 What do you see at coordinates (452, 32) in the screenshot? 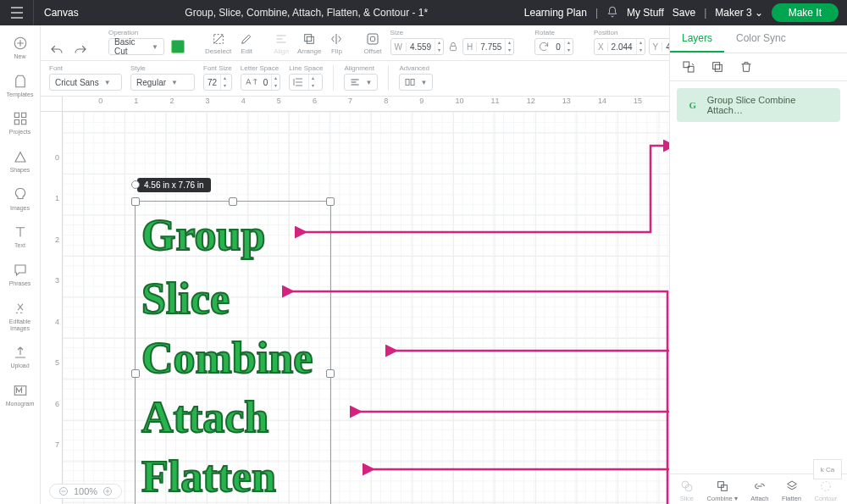
I see `size-label: Size` at bounding box center [452, 32].